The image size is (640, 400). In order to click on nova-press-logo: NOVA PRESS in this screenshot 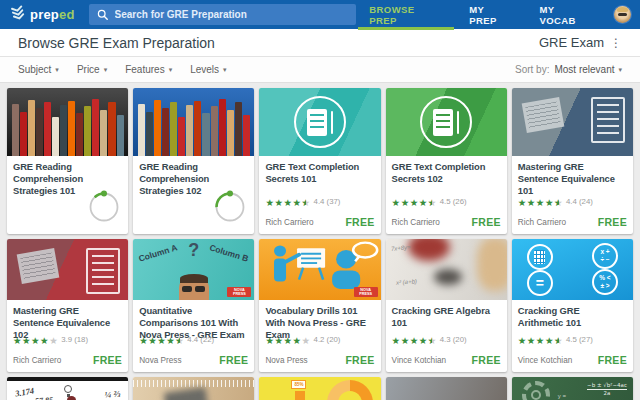, I will do `click(366, 292)`.